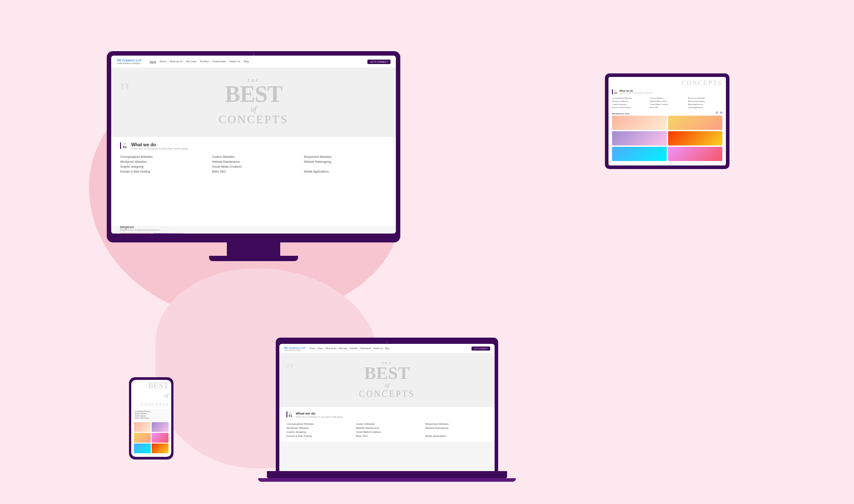 This screenshot has width=854, height=504. Describe the element at coordinates (345, 162) in the screenshot. I see `service-item: Website Redesigning` at that location.